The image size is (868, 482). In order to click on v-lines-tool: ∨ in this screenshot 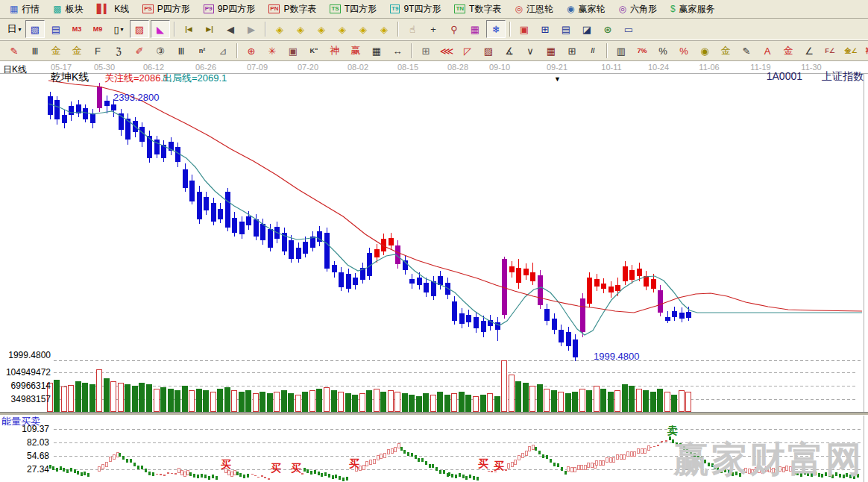, I will do `click(530, 51)`.